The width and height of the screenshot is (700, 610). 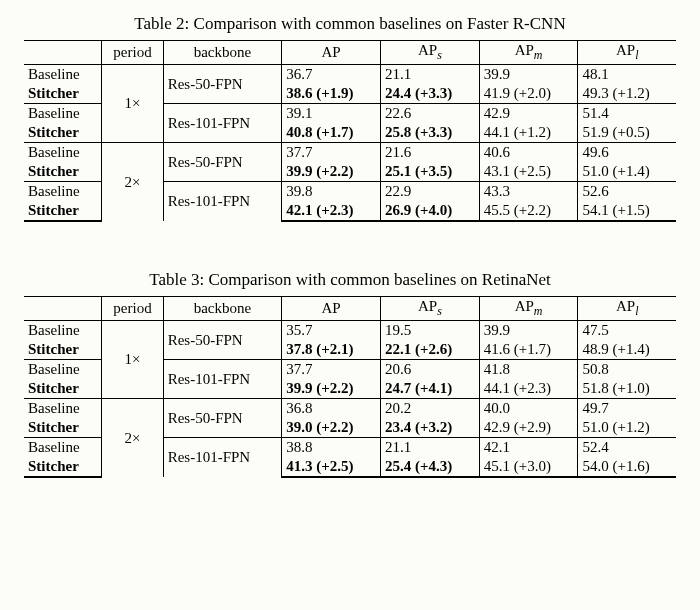 I want to click on value-cell: 39.0 (+2.2), so click(x=332, y=428).